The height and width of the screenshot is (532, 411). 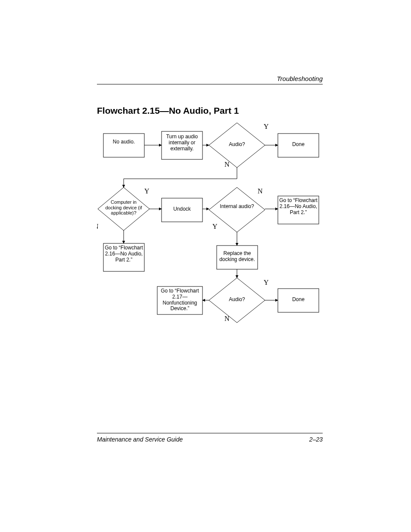 What do you see at coordinates (215, 227) in the screenshot?
I see `label-y3: Y` at bounding box center [215, 227].